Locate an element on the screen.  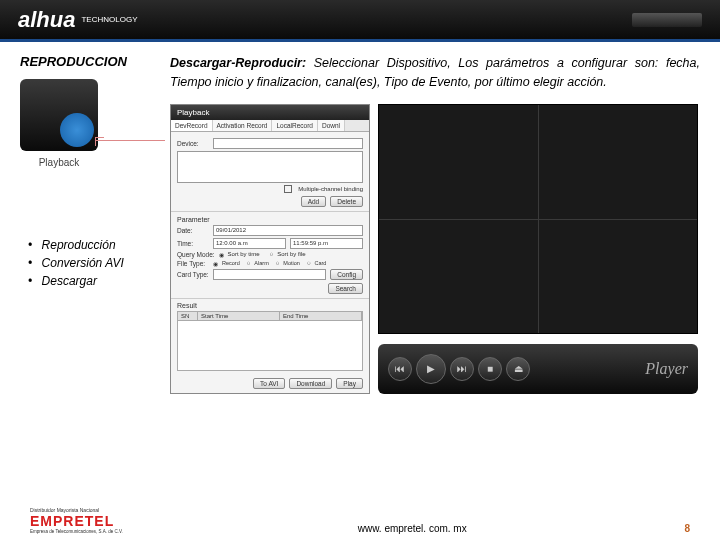
eject-button: ⏏ is located at coordinates (518, 369).